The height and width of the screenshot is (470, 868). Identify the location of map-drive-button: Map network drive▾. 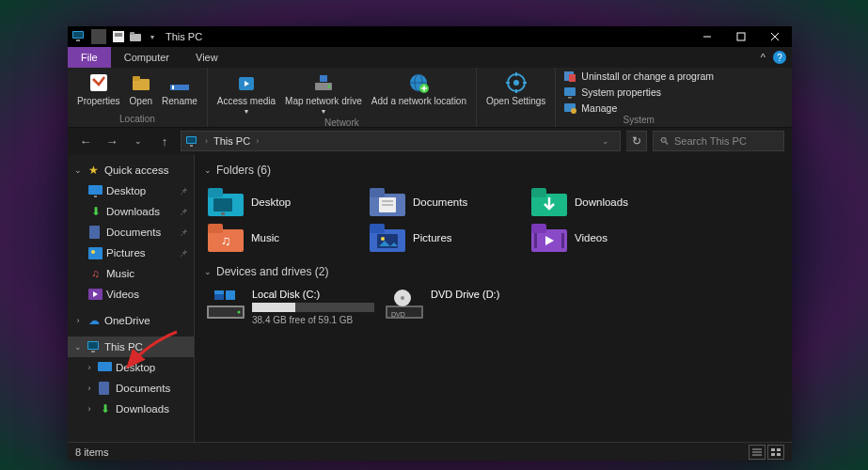
(324, 94).